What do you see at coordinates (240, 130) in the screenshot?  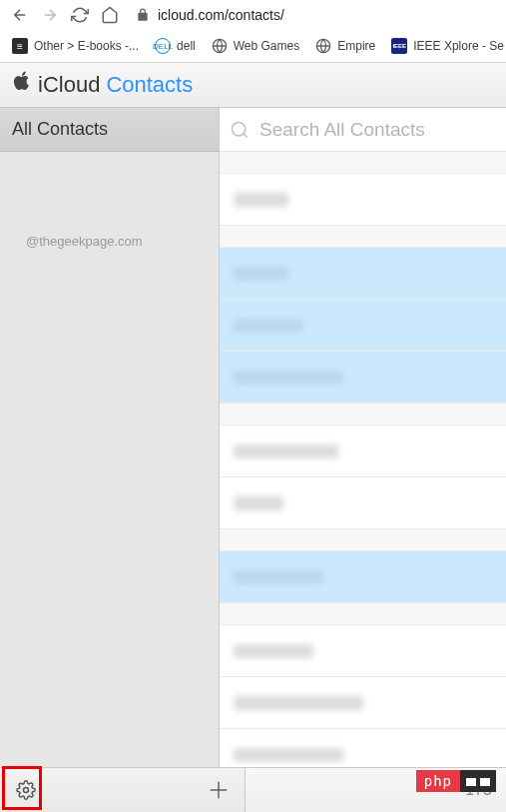 I see `search-icon` at bounding box center [240, 130].